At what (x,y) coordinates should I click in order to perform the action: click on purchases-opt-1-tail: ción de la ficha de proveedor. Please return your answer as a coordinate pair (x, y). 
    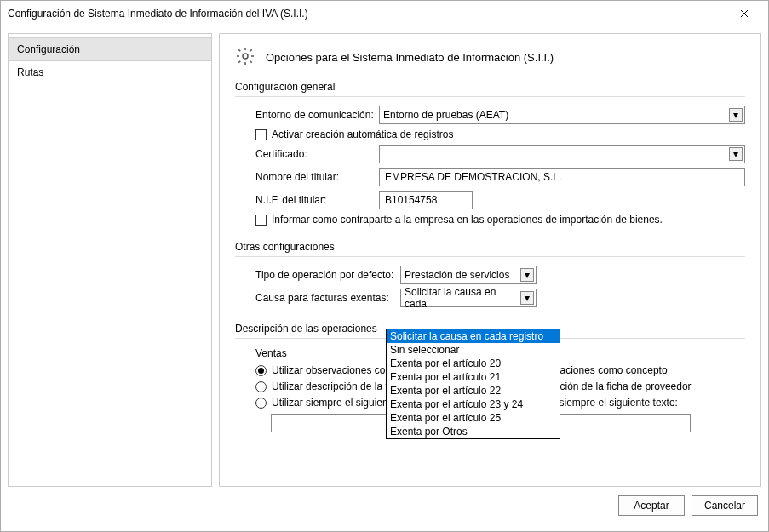
    Looking at the image, I should click on (626, 386).